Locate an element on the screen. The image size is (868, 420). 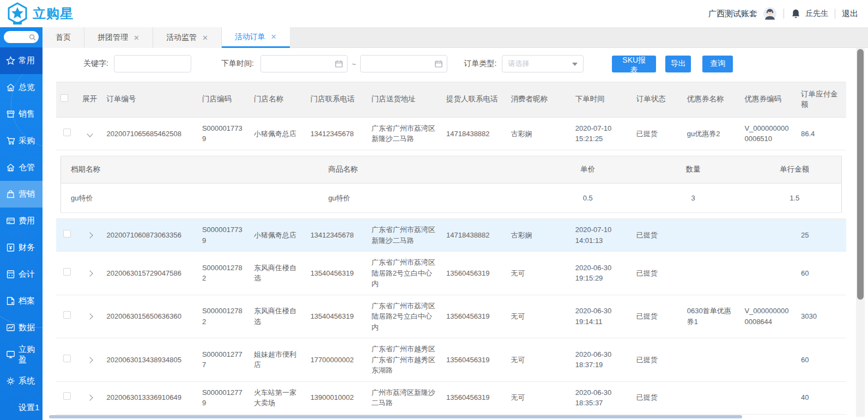
cell-status: 已提货 is located at coordinates (657, 235).